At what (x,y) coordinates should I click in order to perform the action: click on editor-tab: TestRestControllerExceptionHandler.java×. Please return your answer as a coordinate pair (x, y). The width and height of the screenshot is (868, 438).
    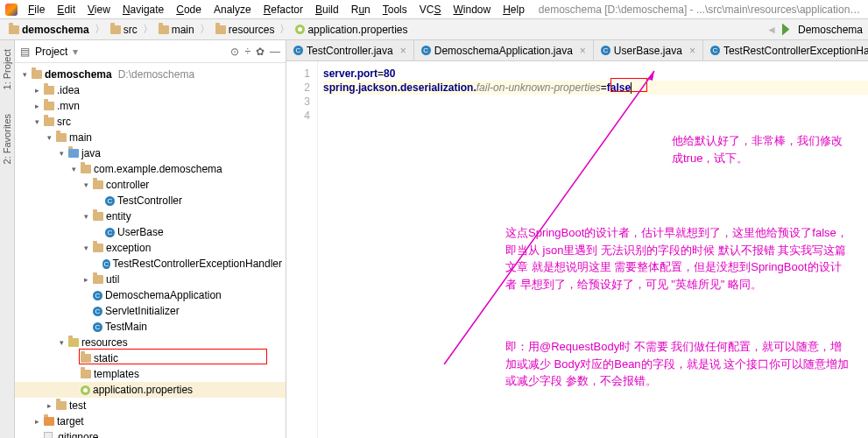
    Looking at the image, I should click on (786, 51).